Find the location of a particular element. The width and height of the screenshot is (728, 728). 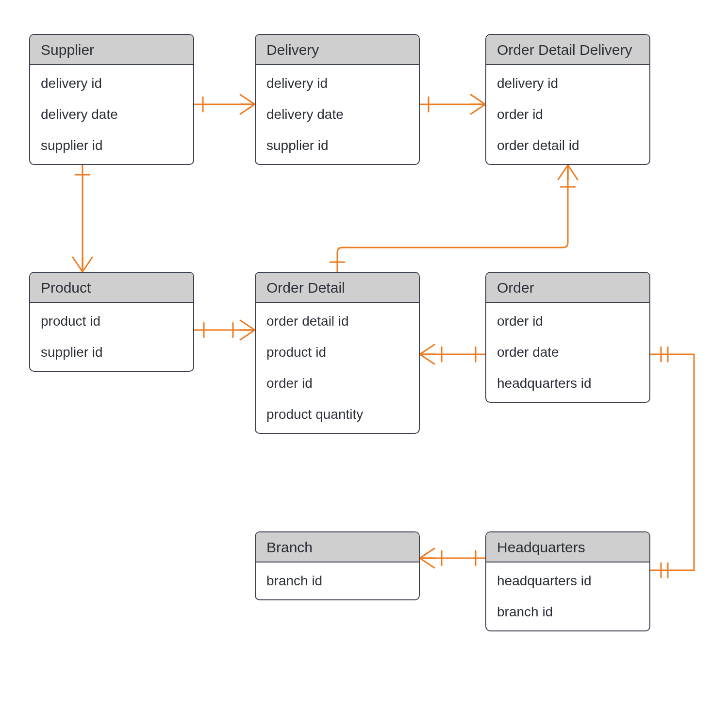

entity-od-body: order detail id product id order id prod… is located at coordinates (337, 368).